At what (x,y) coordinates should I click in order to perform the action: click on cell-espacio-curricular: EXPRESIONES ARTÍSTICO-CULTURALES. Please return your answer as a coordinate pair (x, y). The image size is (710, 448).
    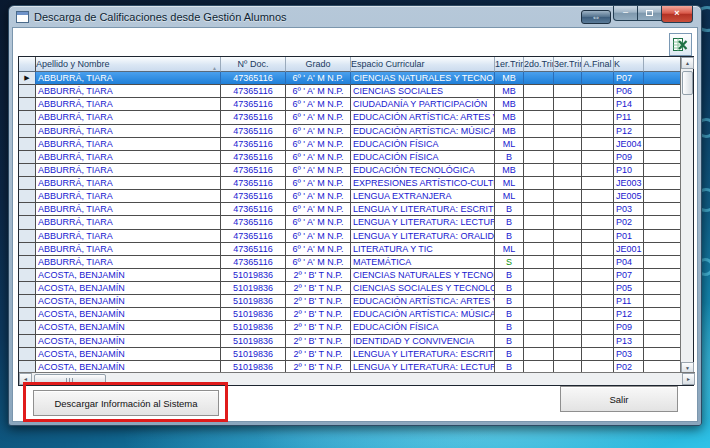
    Looking at the image, I should click on (423, 184).